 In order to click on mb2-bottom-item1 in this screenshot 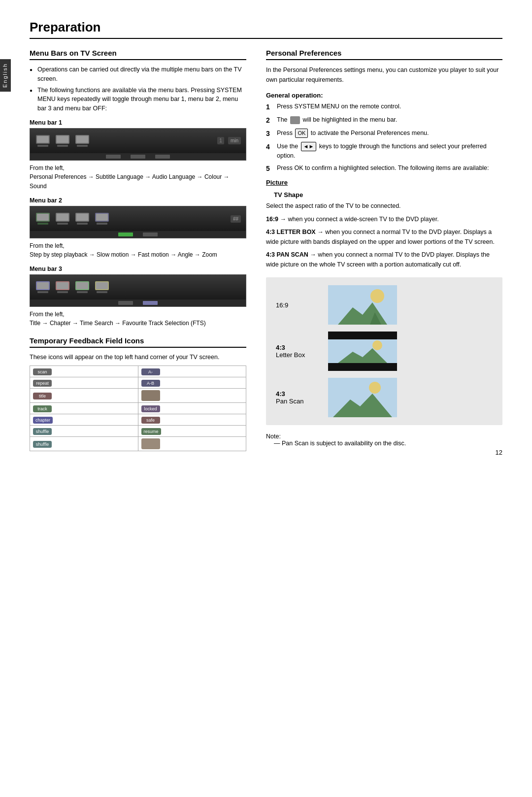, I will do `click(126, 234)`.